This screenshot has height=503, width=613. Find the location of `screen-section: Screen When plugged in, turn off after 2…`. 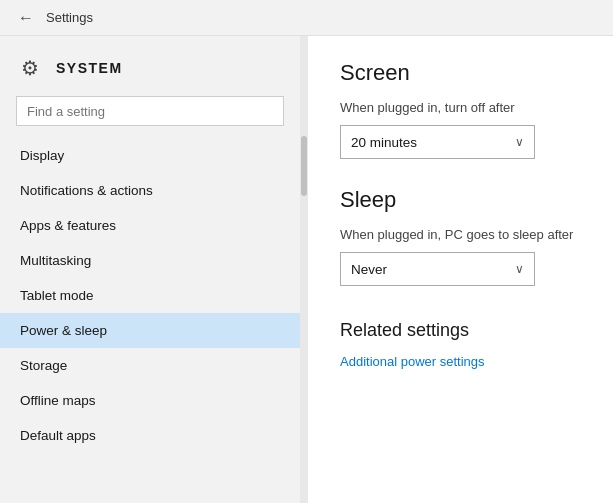

screen-section: Screen When plugged in, turn off after 2… is located at coordinates (460, 124).